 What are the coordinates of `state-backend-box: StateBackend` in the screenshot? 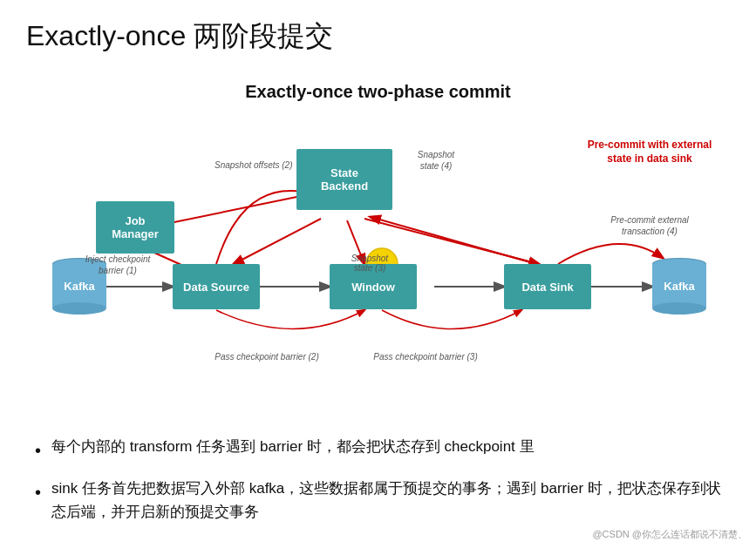 It's located at (344, 179).